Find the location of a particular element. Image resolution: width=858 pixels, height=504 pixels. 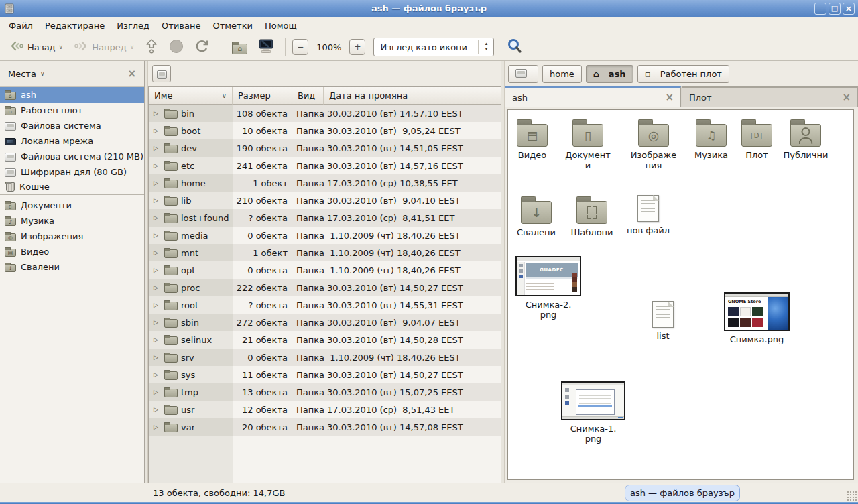

sidebar-place-item: Видео is located at coordinates (72, 252).